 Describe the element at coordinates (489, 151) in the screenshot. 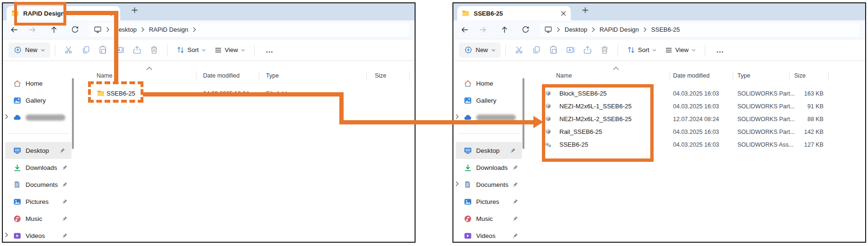

I see `sidebar: HomeGalleryDesktopDownloadsDocumentsPict…` at that location.